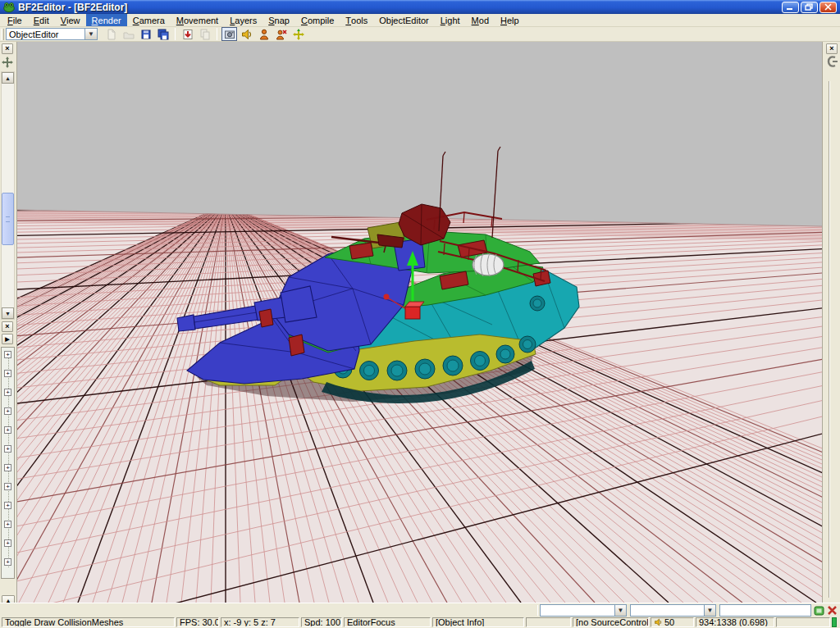 Image resolution: width=840 pixels, height=628 pixels. What do you see at coordinates (8, 219) in the screenshot?
I see `scrollbar-thumb` at bounding box center [8, 219].